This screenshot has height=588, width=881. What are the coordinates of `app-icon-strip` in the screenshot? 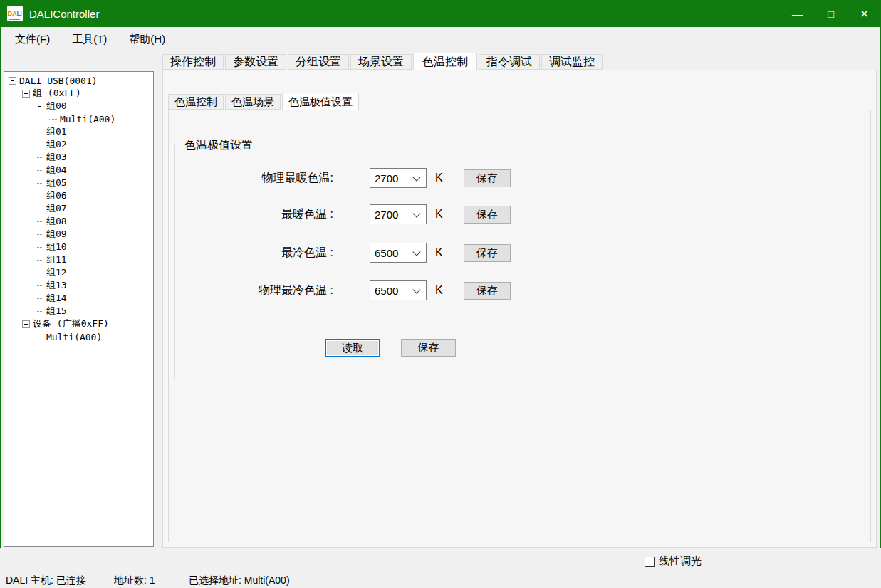 It's located at (15, 19).